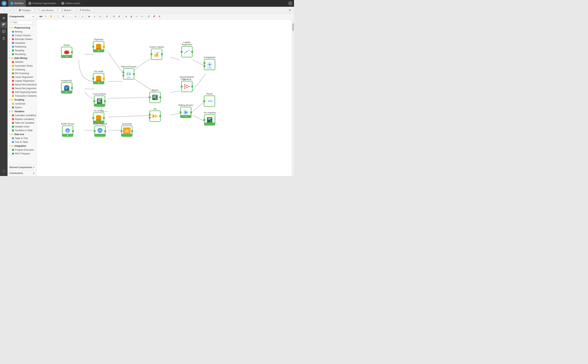  Describe the element at coordinates (22, 54) in the screenshot. I see `item-smoothing: Smoothing` at that location.